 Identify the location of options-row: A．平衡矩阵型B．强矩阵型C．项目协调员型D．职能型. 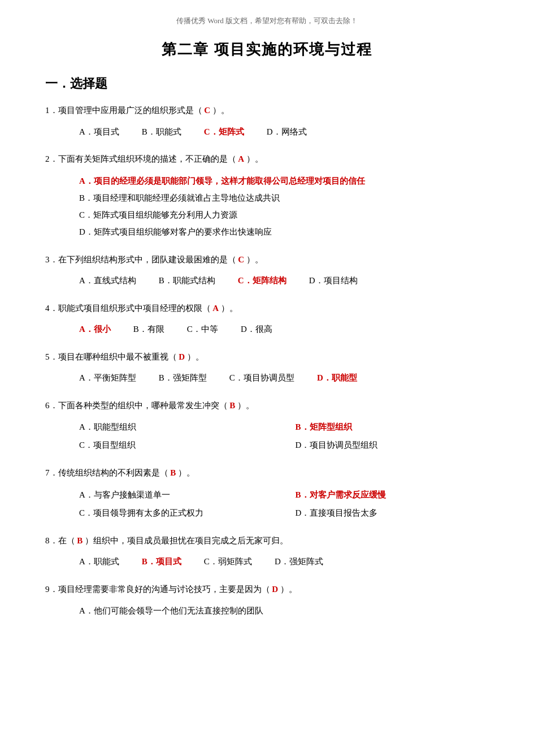
(284, 378).